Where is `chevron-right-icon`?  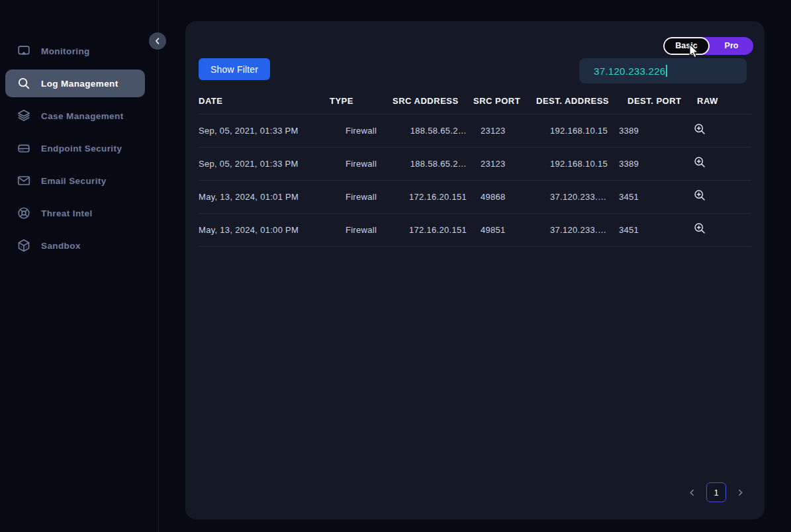
chevron-right-icon is located at coordinates (740, 492).